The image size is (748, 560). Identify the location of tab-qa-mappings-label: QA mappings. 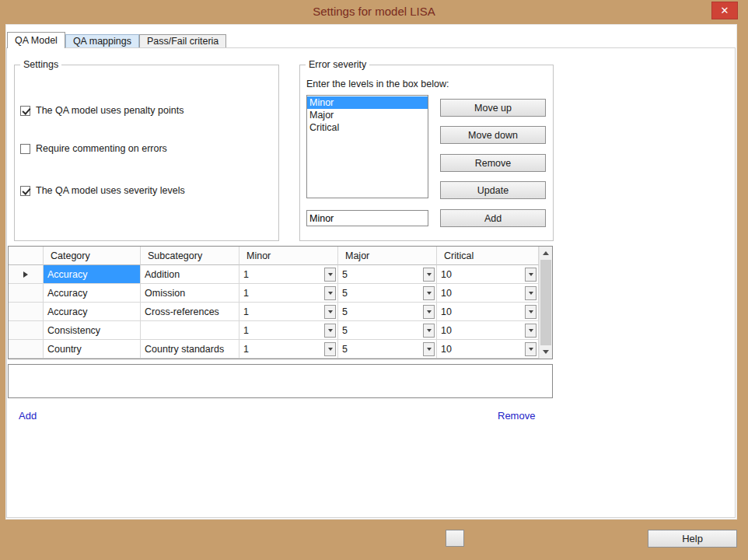
(103, 41).